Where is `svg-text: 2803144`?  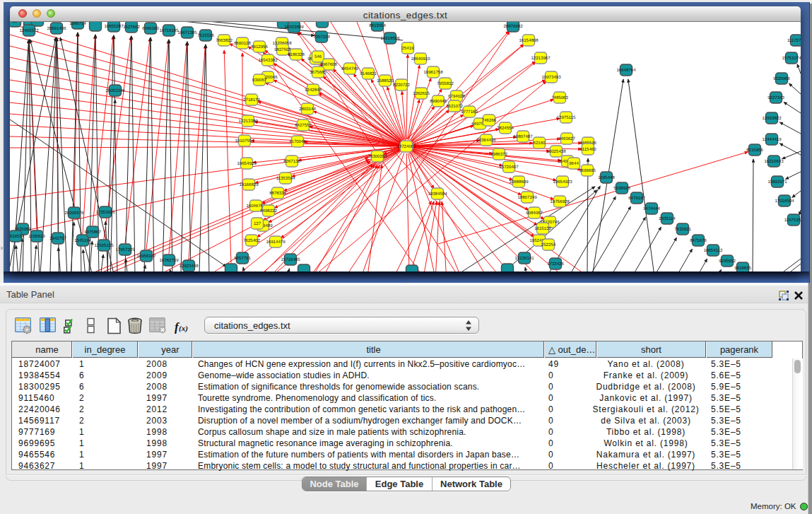
svg-text: 2803144 is located at coordinates (307, 109).